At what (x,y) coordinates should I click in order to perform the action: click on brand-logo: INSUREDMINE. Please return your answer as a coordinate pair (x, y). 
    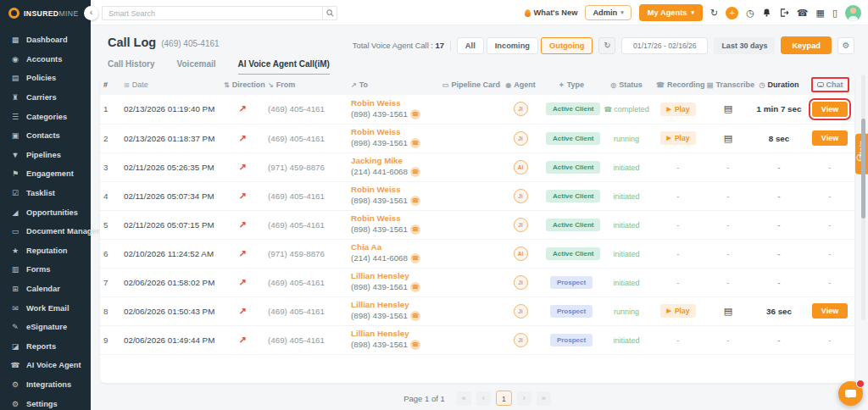
    Looking at the image, I should click on (46, 9).